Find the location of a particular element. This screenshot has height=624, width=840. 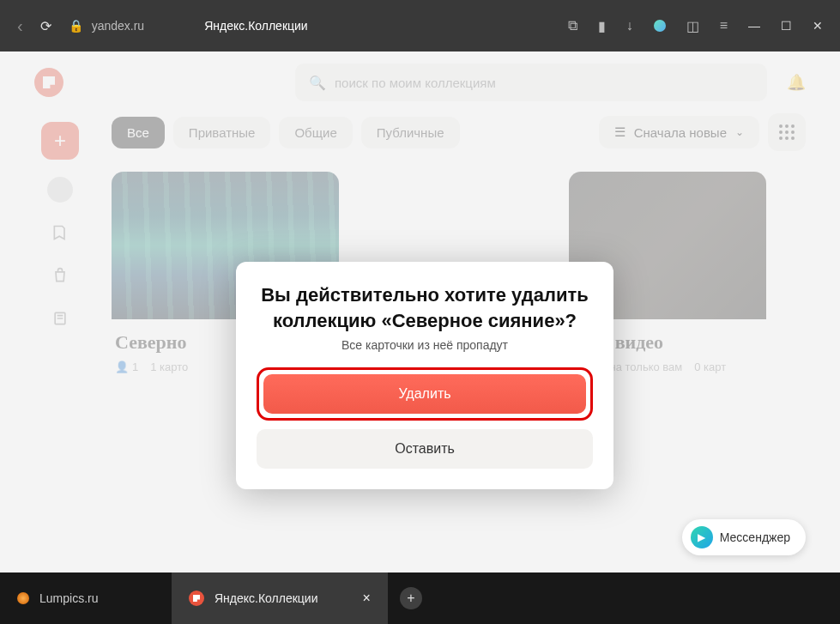

close-button: ✕ is located at coordinates (818, 26).